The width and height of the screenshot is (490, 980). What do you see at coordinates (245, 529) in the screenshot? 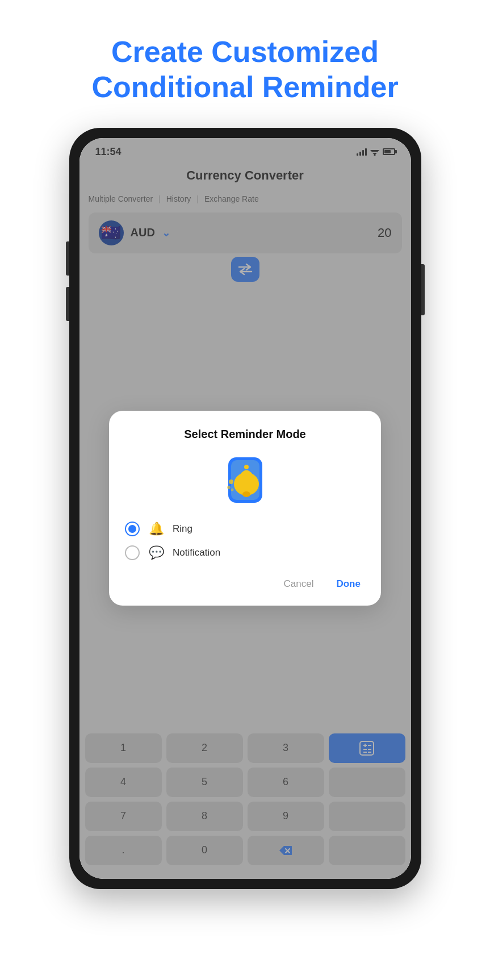
I see `ring-option: 🔔 Ring` at bounding box center [245, 529].